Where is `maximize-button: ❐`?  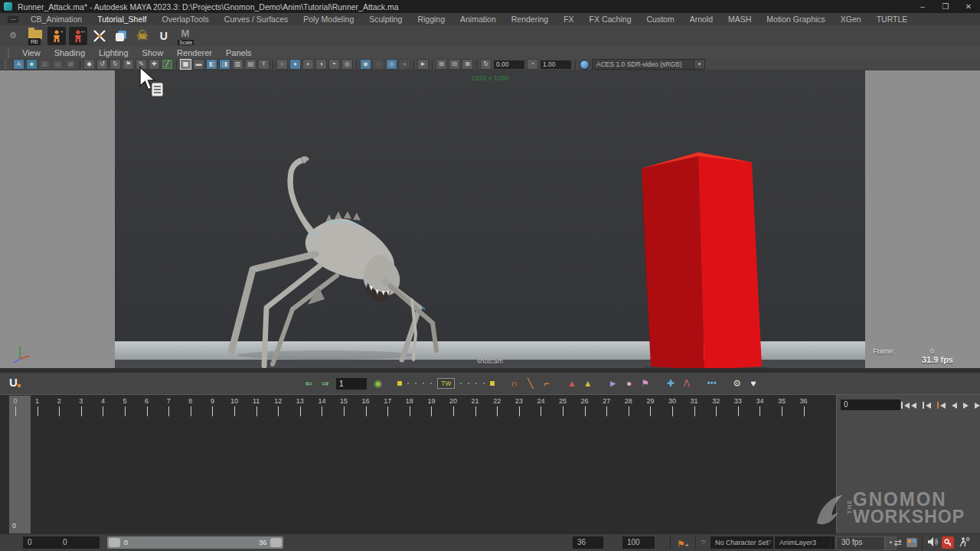
maximize-button: ❐ is located at coordinates (946, 6).